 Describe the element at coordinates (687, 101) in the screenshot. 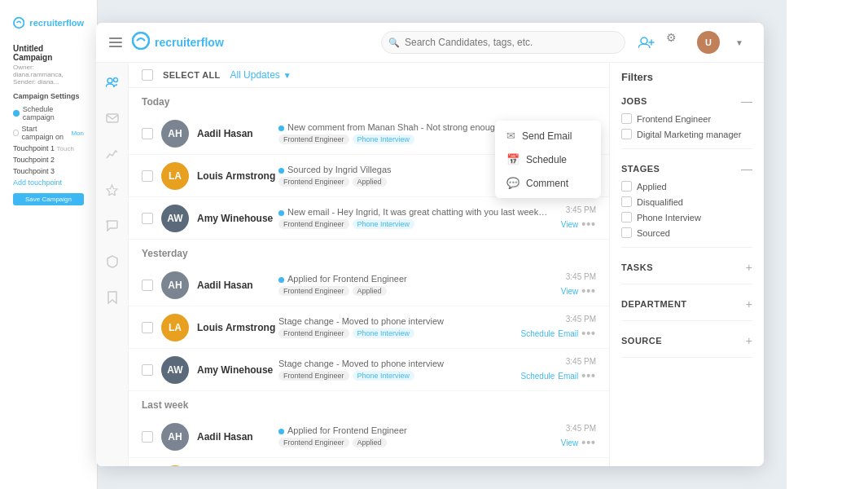

I see `filter-section-header-jobs: JOBS—` at that location.